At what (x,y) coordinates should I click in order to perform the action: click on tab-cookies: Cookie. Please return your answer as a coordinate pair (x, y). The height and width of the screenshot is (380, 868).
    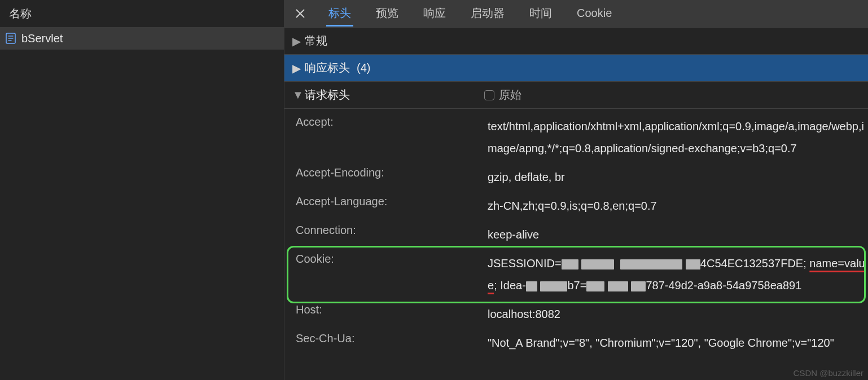
    Looking at the image, I should click on (594, 14).